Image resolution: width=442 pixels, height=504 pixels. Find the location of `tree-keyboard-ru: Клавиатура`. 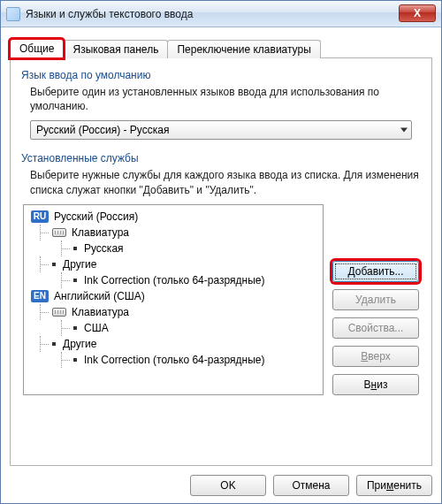

tree-keyboard-ru: Клавиатура is located at coordinates (173, 233).